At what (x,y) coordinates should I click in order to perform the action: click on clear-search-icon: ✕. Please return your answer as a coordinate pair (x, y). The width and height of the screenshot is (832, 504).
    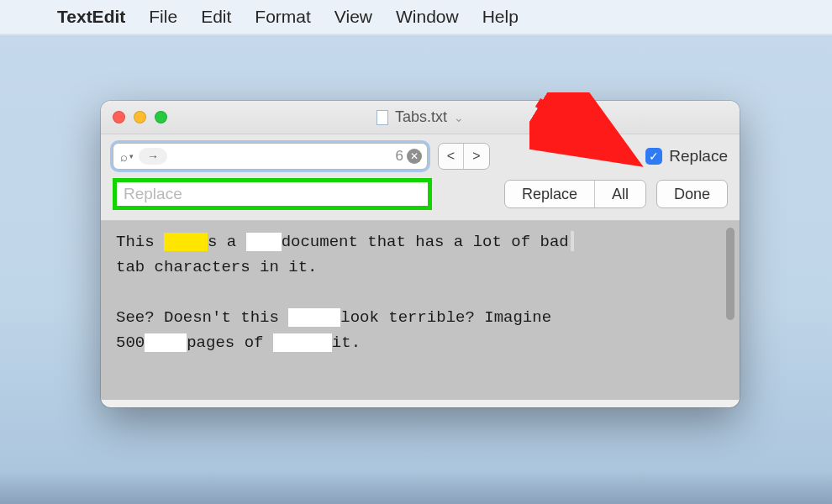
    Looking at the image, I should click on (414, 156).